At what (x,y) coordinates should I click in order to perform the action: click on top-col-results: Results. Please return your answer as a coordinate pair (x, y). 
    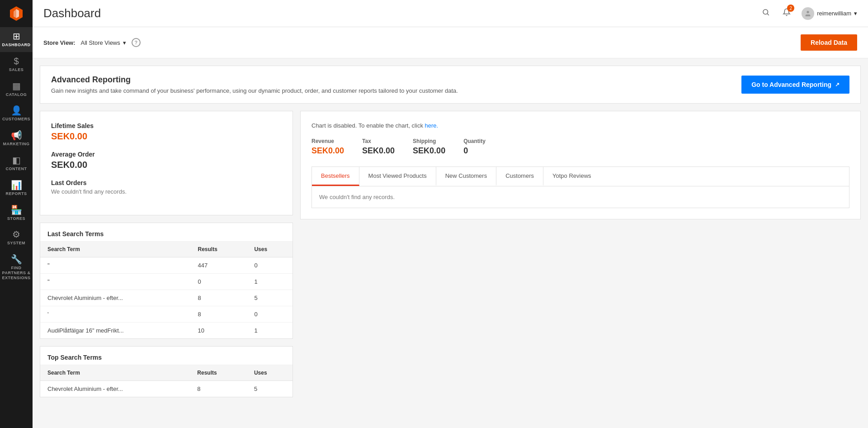
    Looking at the image, I should click on (218, 373).